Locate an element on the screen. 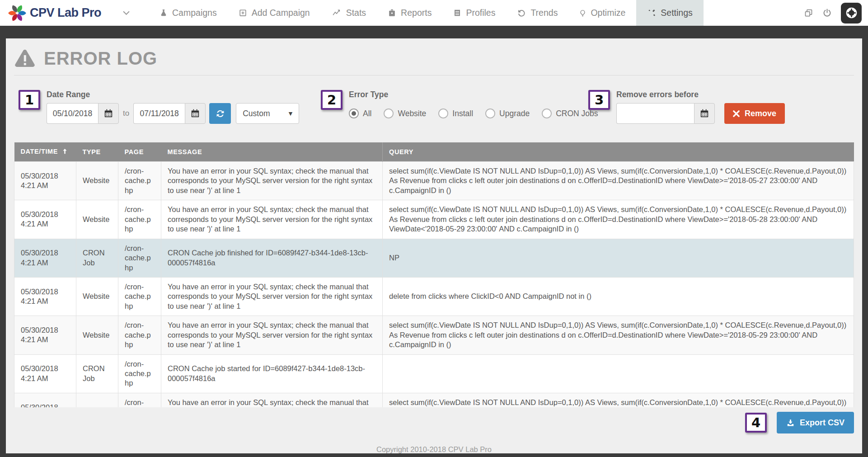  profiles-icon is located at coordinates (457, 13).